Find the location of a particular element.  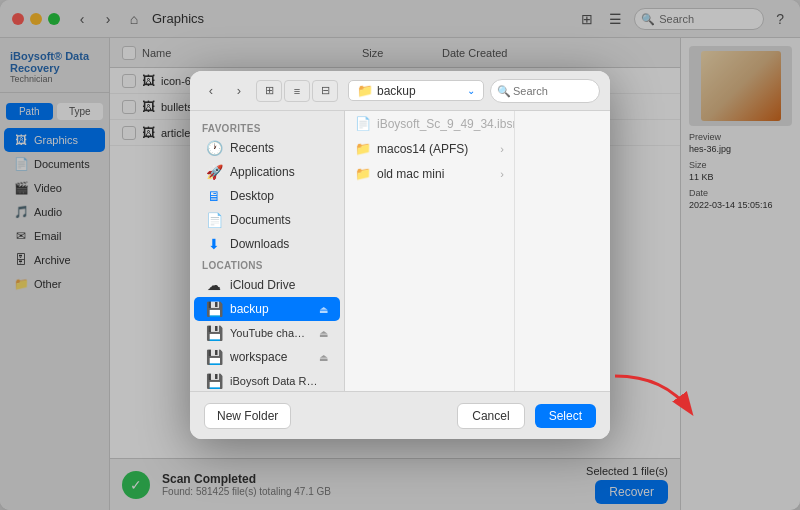

sidebar-item-label: iCloud Drive is located at coordinates (262, 285).